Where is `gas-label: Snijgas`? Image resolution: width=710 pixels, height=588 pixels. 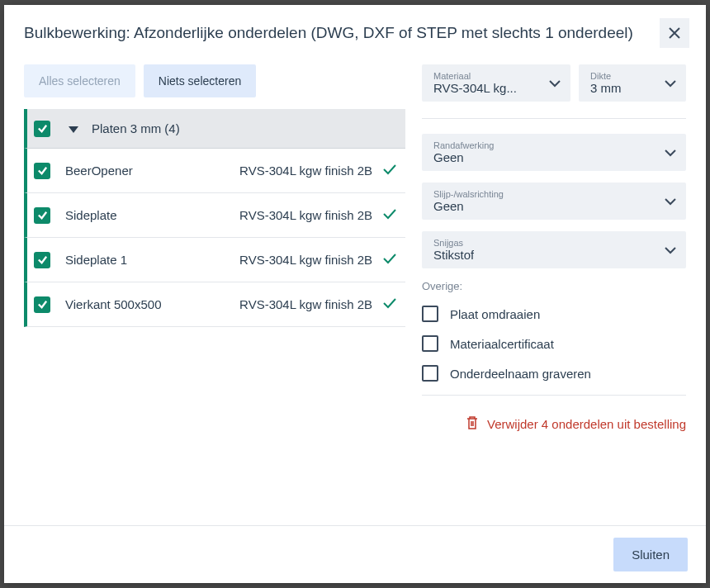 gas-label: Snijgas is located at coordinates (454, 243).